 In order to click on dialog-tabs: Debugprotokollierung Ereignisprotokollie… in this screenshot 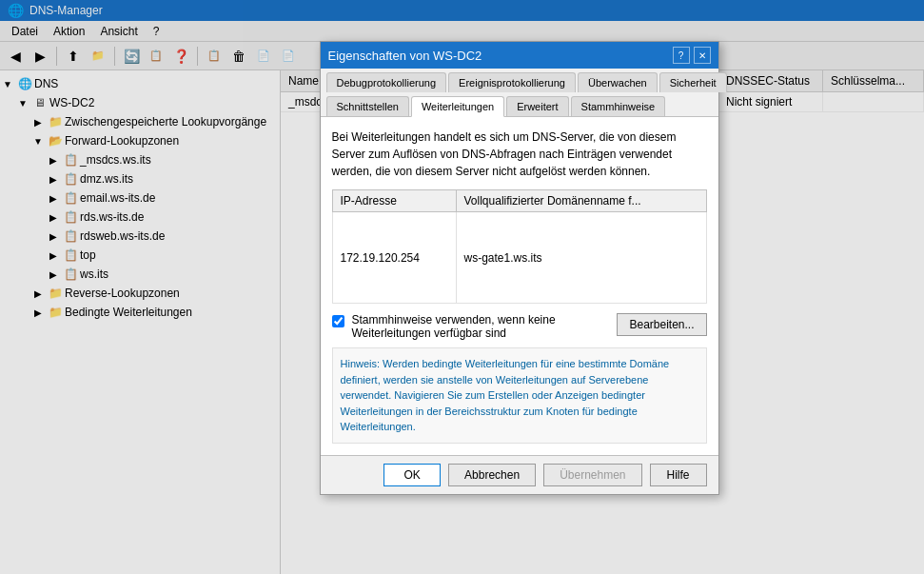, I will do `click(520, 93)`.